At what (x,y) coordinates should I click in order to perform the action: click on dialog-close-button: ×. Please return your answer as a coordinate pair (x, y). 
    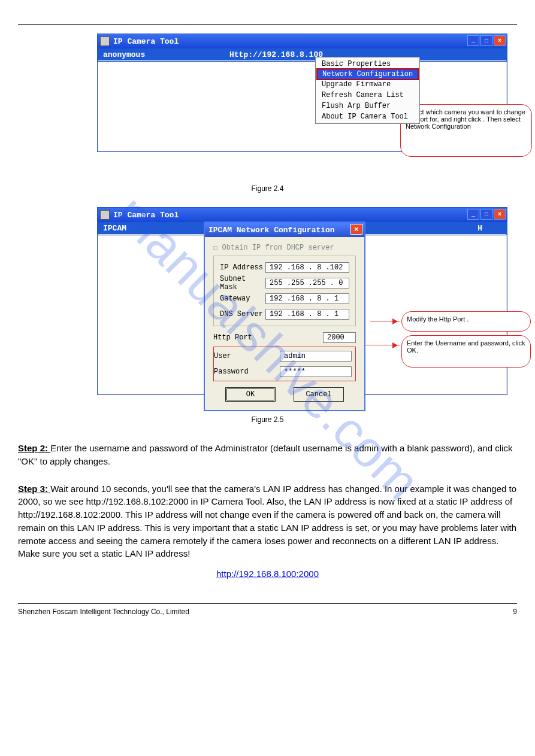
    Looking at the image, I should click on (356, 229).